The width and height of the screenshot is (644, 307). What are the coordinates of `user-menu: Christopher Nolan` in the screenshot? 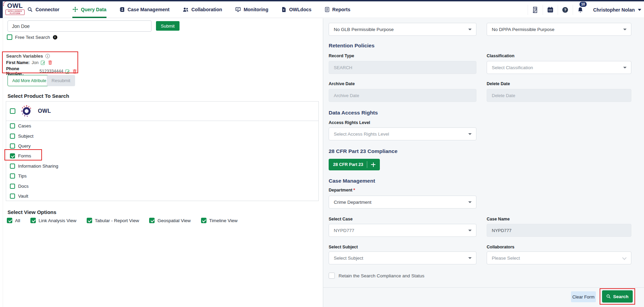 It's located at (617, 10).